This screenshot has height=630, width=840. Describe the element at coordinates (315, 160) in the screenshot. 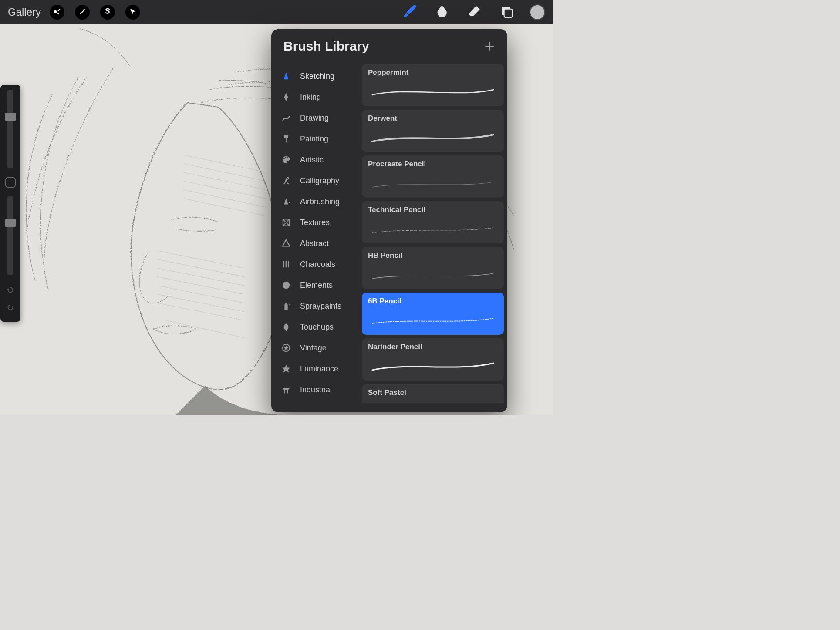

I see `brush-category-artistic: Artistic` at that location.